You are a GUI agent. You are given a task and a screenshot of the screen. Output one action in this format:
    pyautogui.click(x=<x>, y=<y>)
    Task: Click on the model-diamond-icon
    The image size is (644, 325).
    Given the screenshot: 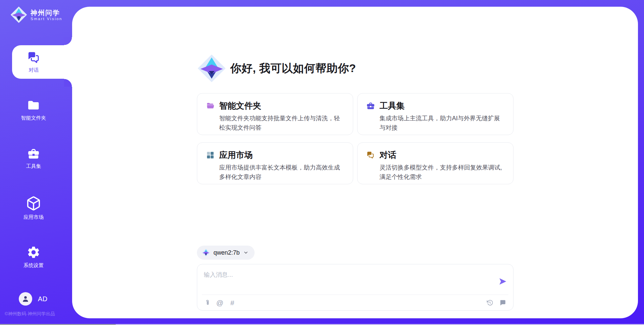 What is the action you would take?
    pyautogui.click(x=206, y=253)
    